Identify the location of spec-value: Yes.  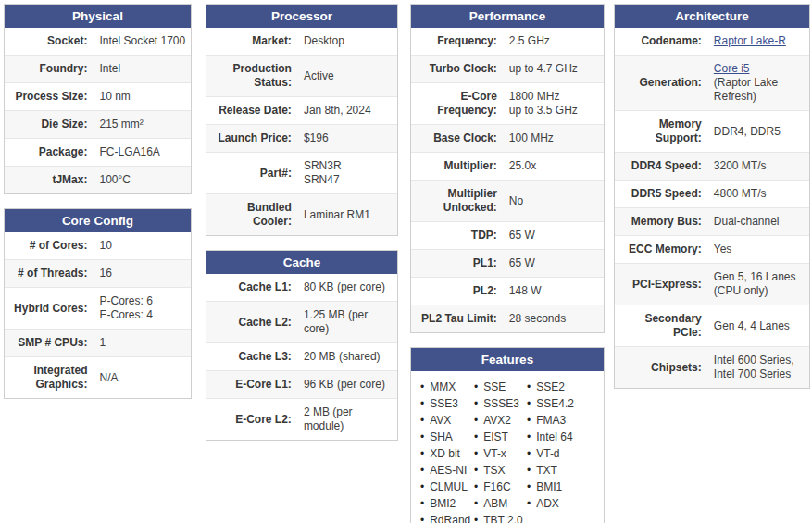
(759, 250).